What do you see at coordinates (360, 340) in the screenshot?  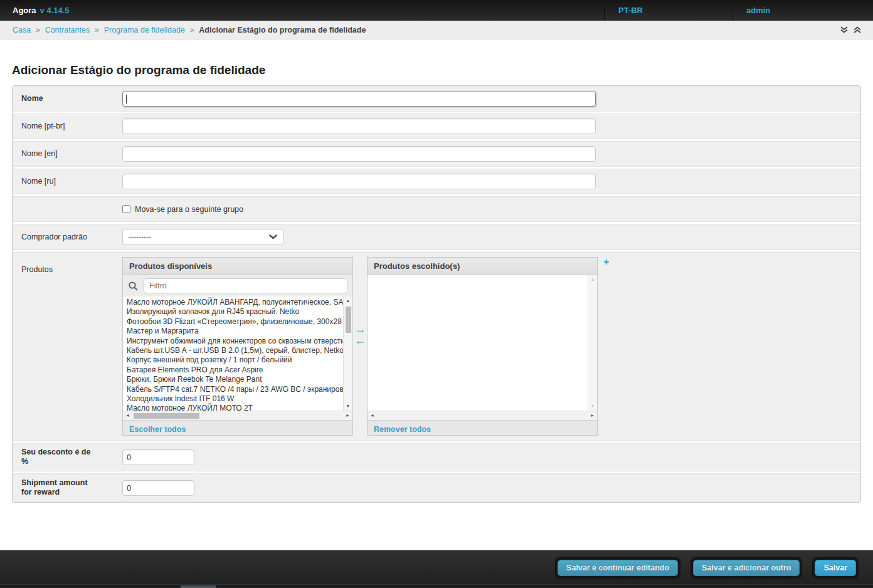 I see `remove-arrow-icon: ←` at bounding box center [360, 340].